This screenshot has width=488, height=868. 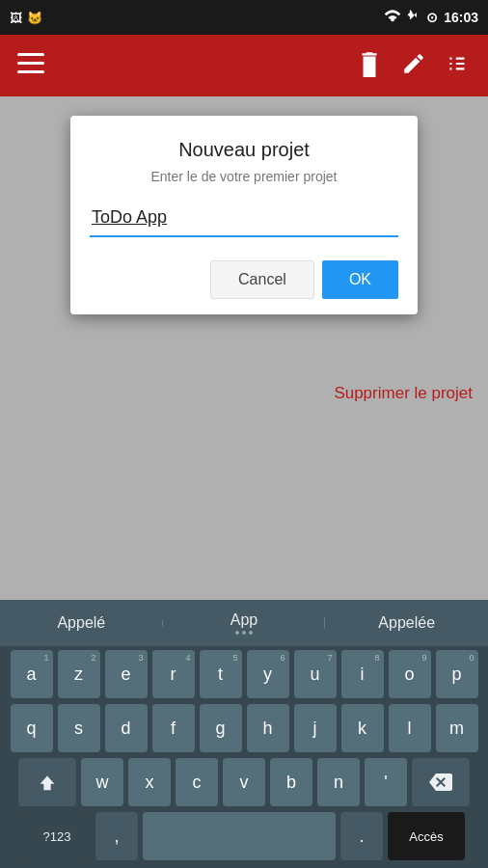 I want to click on key-p: 0p, so click(x=457, y=674).